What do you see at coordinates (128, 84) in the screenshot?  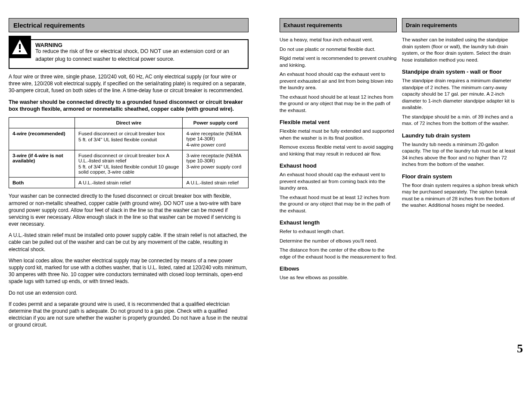 I see `para-electrical-1: A four wire or three wire, single phase,…` at bounding box center [128, 84].